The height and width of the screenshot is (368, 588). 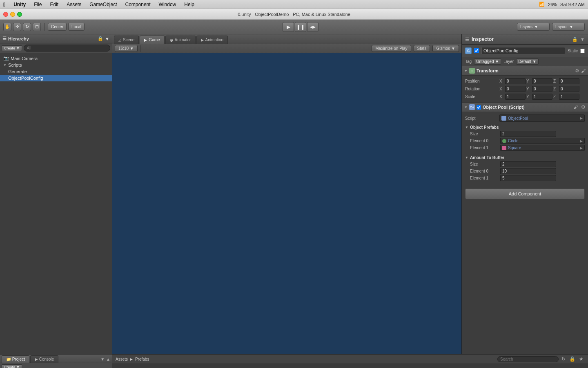 What do you see at coordinates (525, 71) in the screenshot?
I see `transform-header: ▼ T Transform ⚙ 🖌` at bounding box center [525, 71].